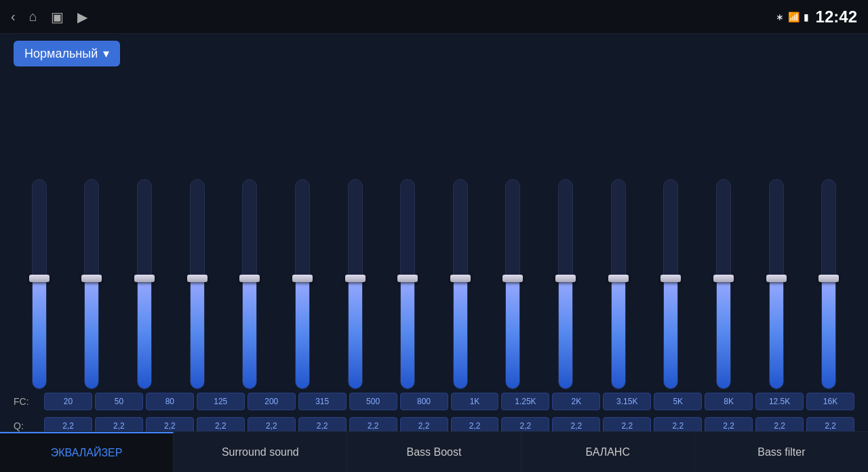 The image size is (868, 472). I want to click on status-bar: ‹ ⌂ ▣ ▶ ∗ 📶 ▮ 12:42, so click(434, 17).